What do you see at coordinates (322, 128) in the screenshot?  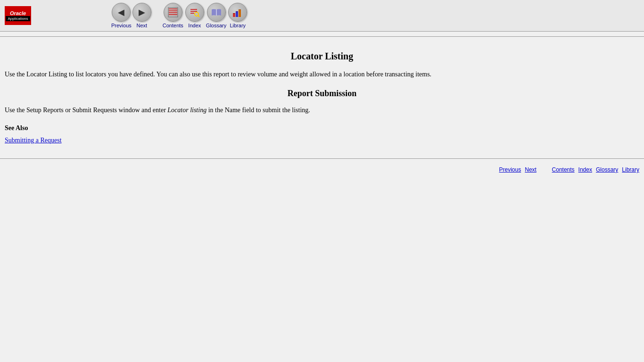 I see `see-also-title: See Also` at bounding box center [322, 128].